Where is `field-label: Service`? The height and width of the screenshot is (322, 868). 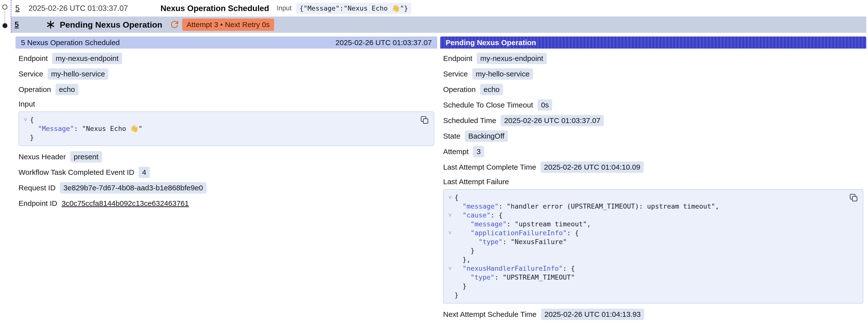
field-label: Service is located at coordinates (456, 74).